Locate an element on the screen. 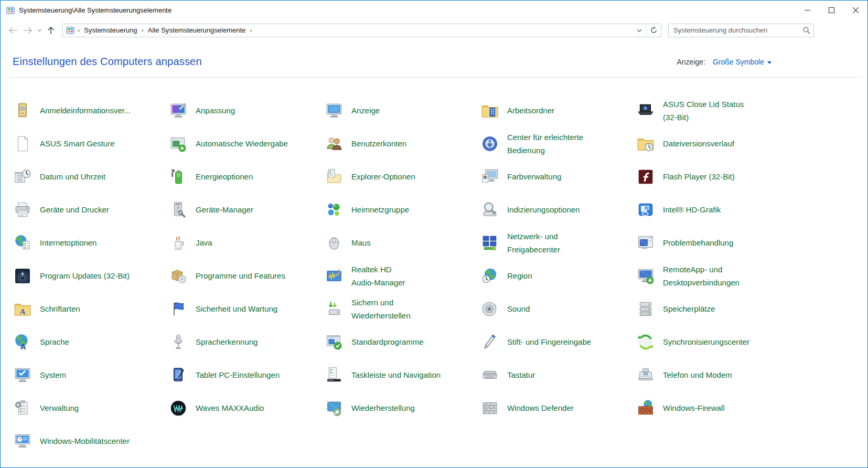 This screenshot has width=868, height=468. breadcrumb-systemsteuerung: Systemsteuerung is located at coordinates (110, 30).